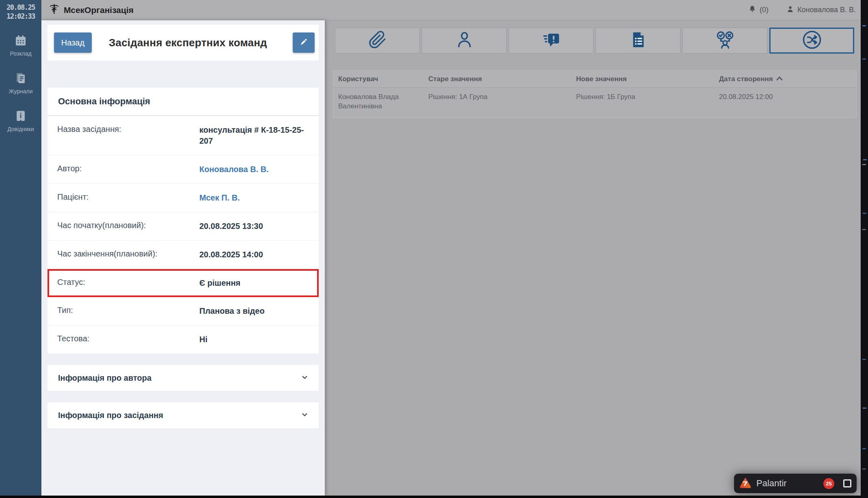 This screenshot has width=868, height=498. What do you see at coordinates (752, 10) in the screenshot?
I see `bell-icon` at bounding box center [752, 10].